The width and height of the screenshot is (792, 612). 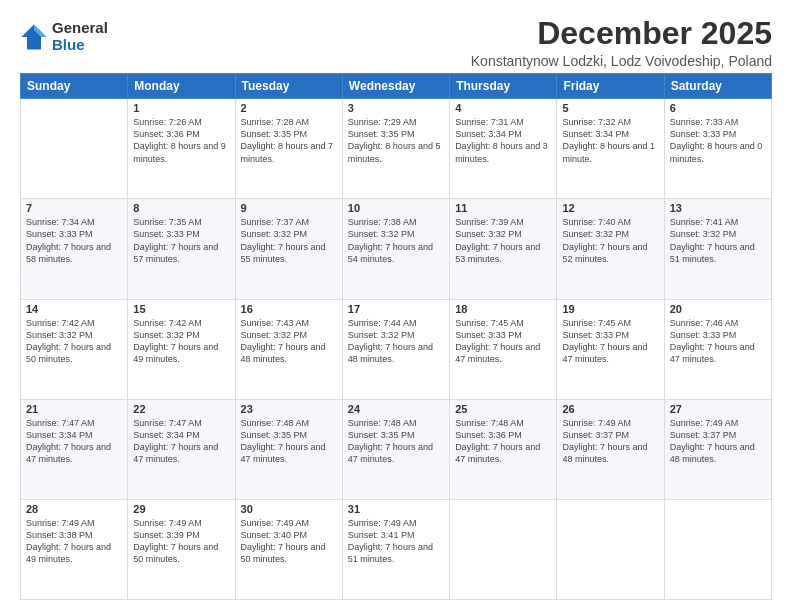 What do you see at coordinates (74, 542) in the screenshot?
I see `cell-info: Sunrise: 7:49 AMSunset: 3:38 PMDaylight:…` at bounding box center [74, 542].